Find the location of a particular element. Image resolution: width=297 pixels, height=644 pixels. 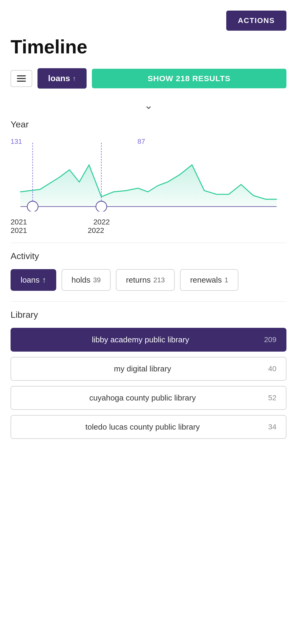

chip-renewals-label: renewals is located at coordinates (206, 280).